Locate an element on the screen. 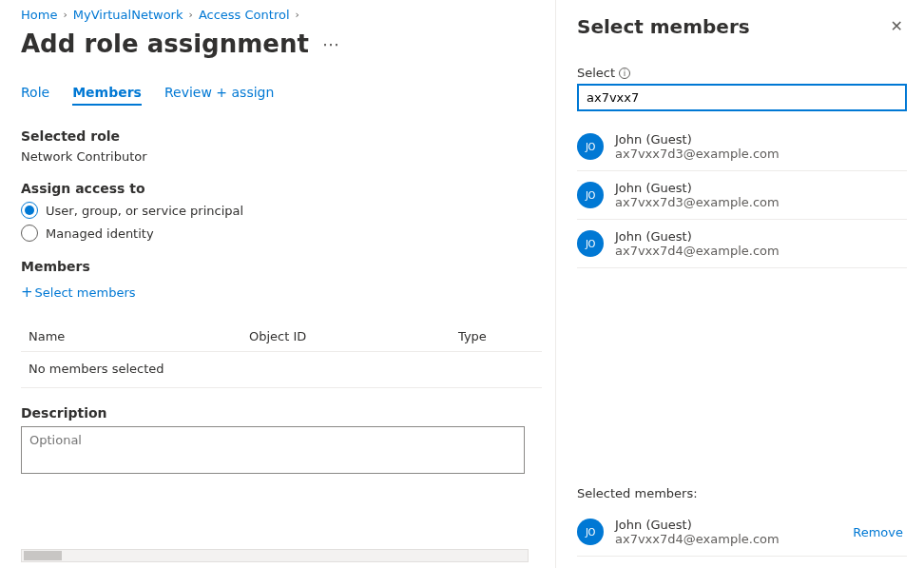 This screenshot has width=924, height=568. tab-role: Role is located at coordinates (35, 95).